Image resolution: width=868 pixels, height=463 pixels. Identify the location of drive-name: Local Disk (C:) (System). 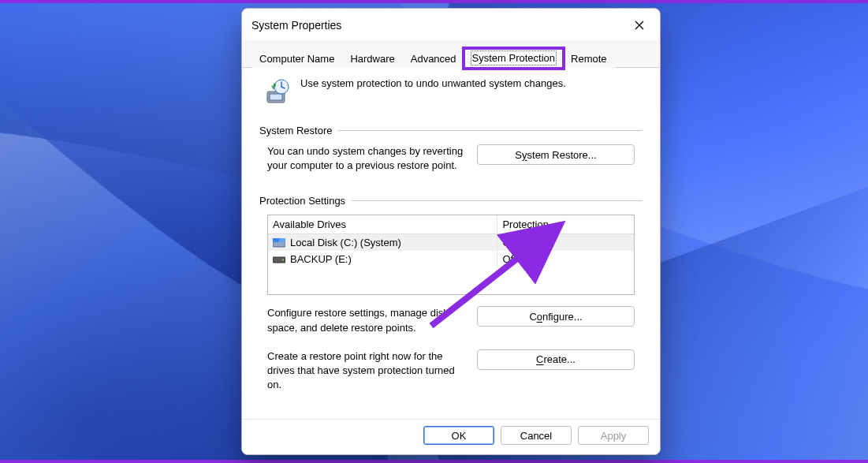
(345, 243).